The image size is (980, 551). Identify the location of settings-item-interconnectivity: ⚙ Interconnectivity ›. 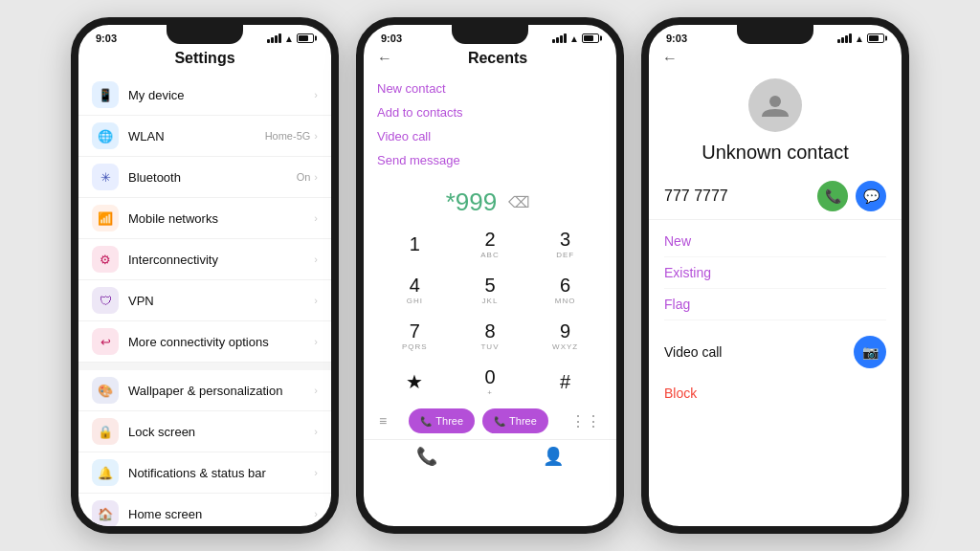
(205, 260).